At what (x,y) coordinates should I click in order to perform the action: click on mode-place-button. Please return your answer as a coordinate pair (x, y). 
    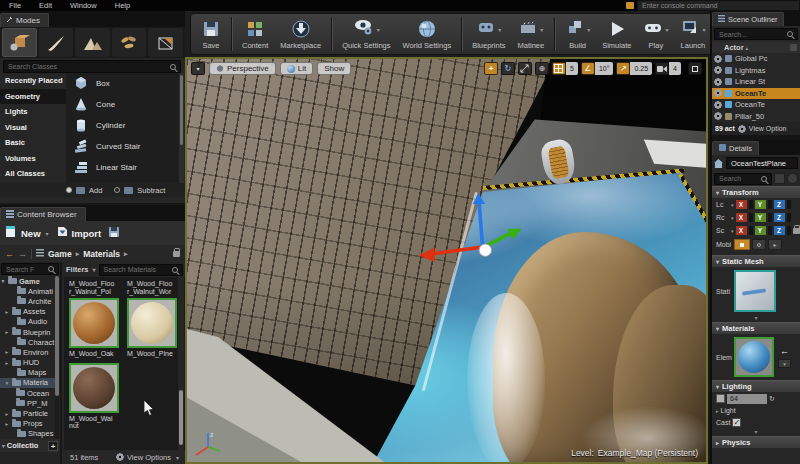
    Looking at the image, I should click on (20, 42).